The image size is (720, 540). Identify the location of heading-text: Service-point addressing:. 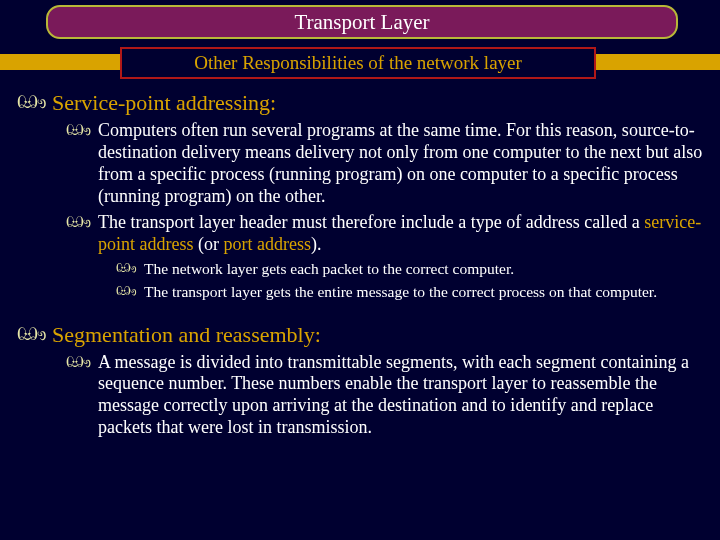
(164, 103).